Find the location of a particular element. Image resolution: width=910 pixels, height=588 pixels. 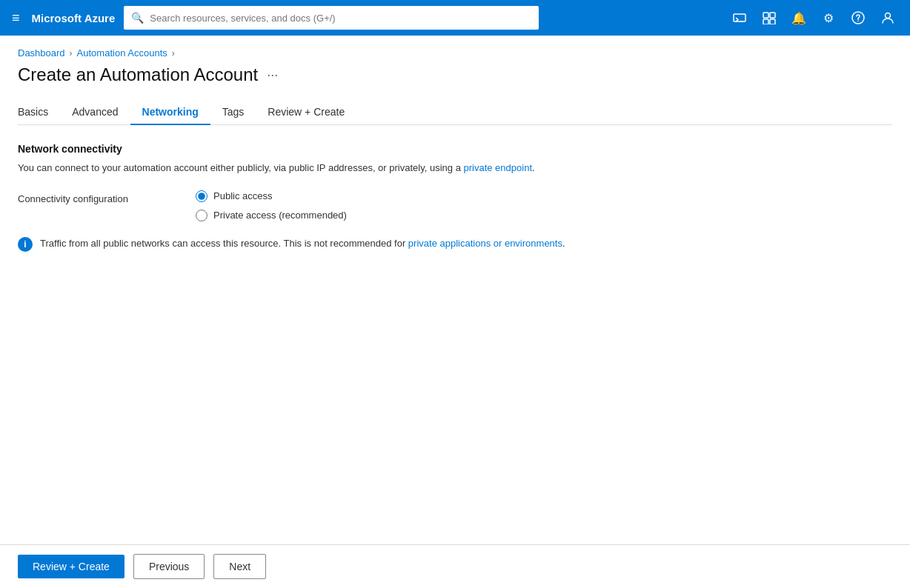

connectivity-label: Connectivity configuration is located at coordinates (92, 197).